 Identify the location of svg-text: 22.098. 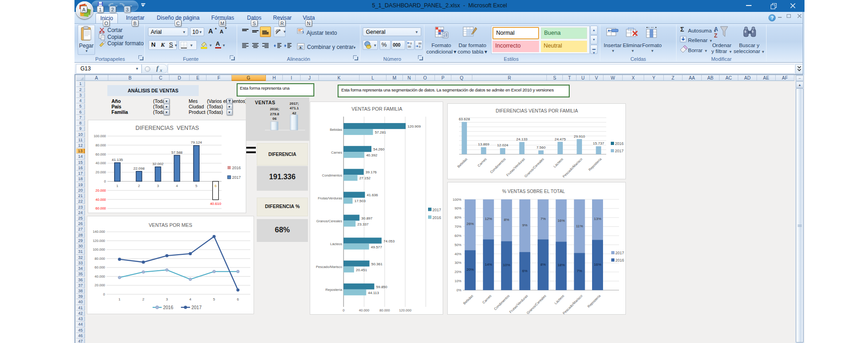
(139, 168).